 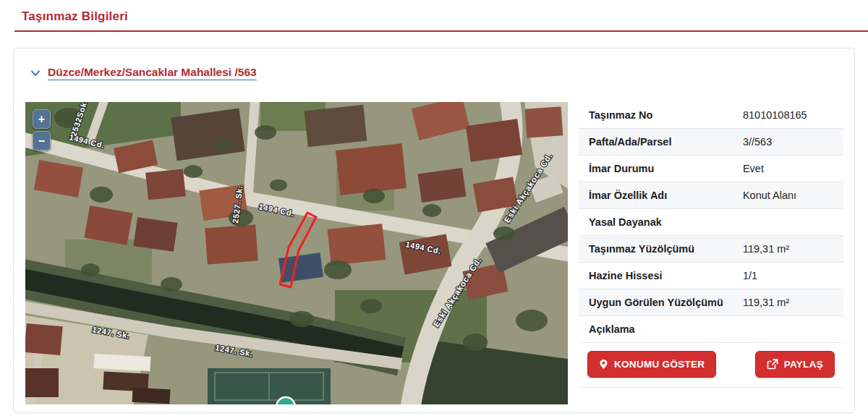 What do you see at coordinates (665, 249) in the screenshot?
I see `row-label: Taşınmaz Yüzölçümü` at bounding box center [665, 249].